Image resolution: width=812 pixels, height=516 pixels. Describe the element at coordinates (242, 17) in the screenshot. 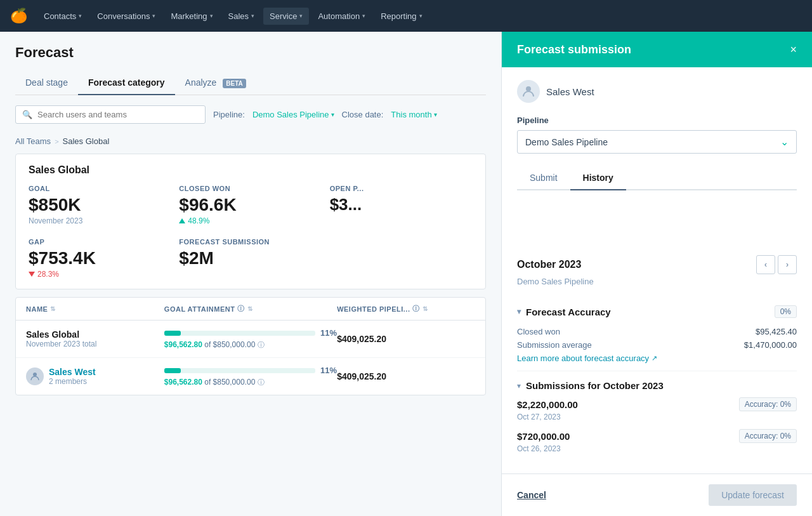

I see `nav-sales: Sales ▾` at that location.